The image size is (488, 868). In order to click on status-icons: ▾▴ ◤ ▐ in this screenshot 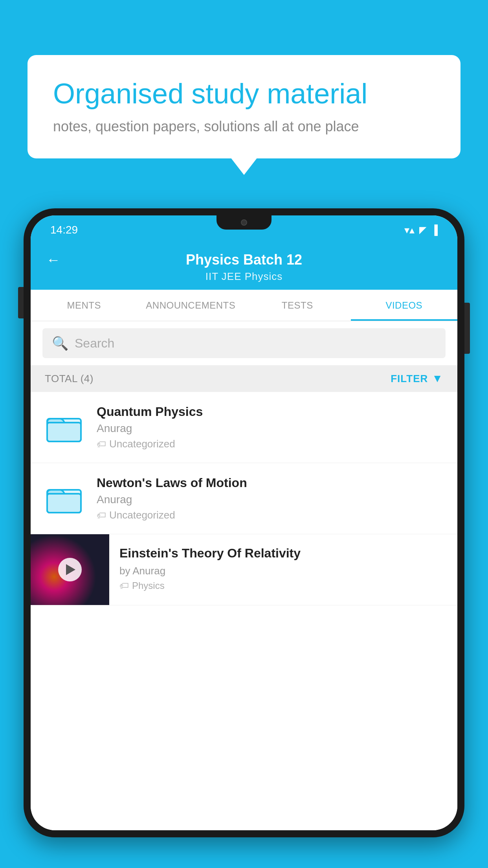, I will do `click(421, 230)`.